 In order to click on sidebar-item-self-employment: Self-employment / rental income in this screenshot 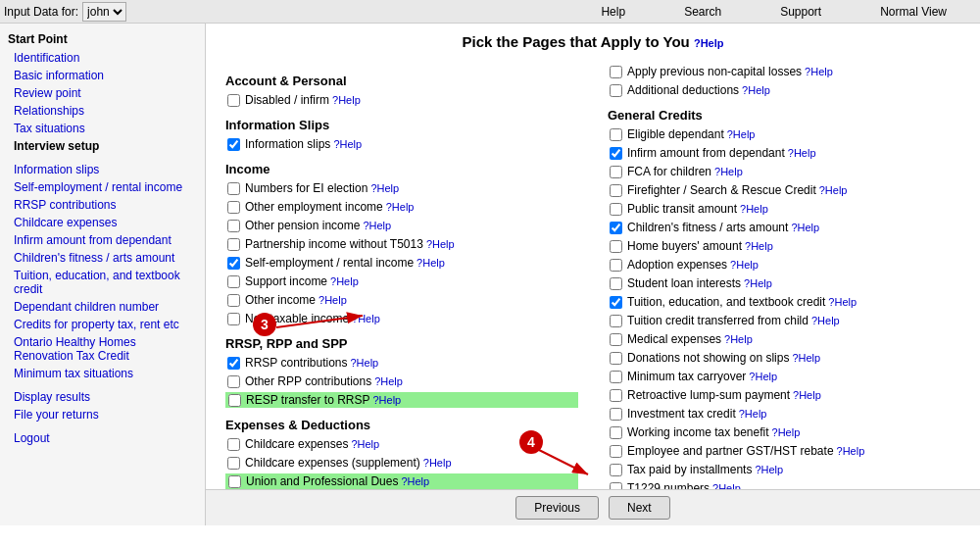, I will do `click(102, 187)`.